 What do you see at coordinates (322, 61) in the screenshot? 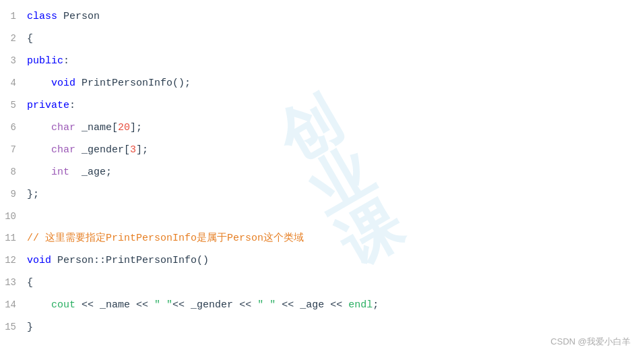
I see `code-line: 3public:` at bounding box center [322, 61].